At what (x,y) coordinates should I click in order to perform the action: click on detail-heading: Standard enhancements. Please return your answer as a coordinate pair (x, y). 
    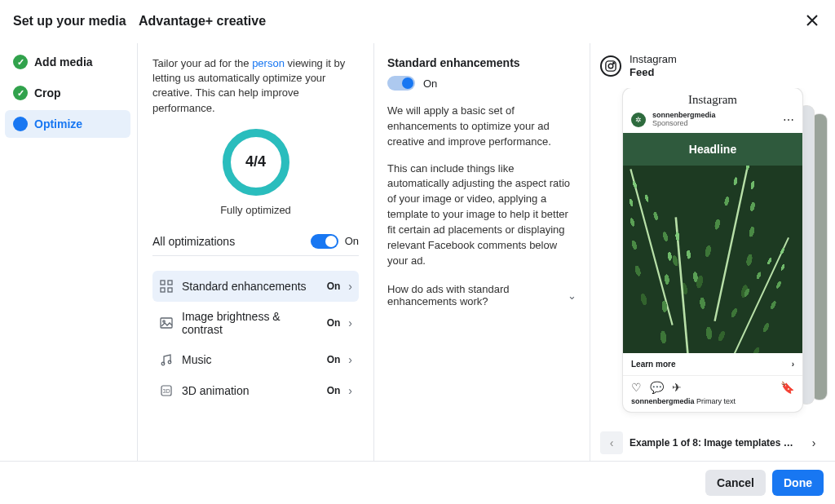
    Looking at the image, I should click on (482, 63).